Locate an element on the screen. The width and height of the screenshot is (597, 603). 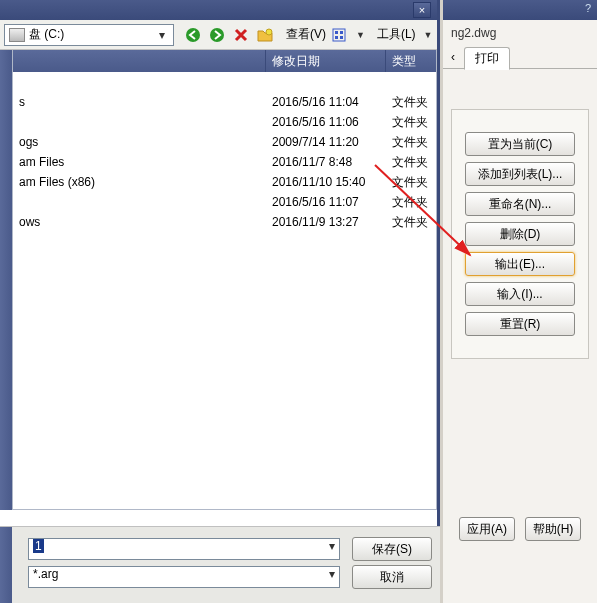
delete-icon is located at coordinates (241, 35).